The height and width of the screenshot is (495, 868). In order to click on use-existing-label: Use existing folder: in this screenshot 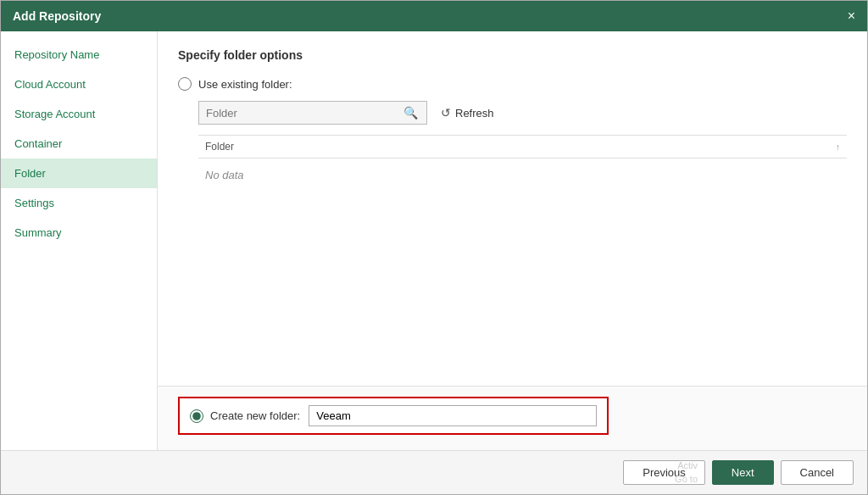, I will do `click(246, 85)`.